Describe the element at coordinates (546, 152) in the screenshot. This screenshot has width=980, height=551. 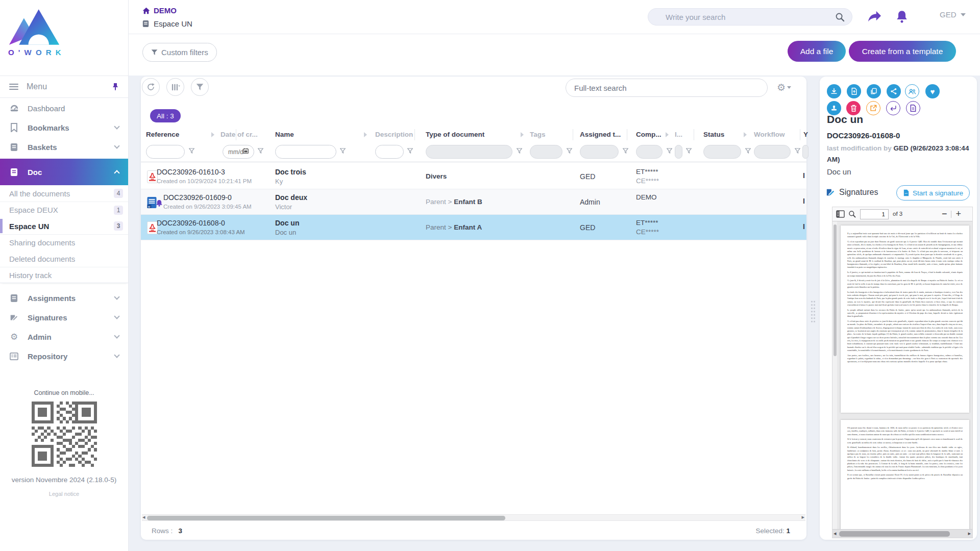
I see `filter-tags-select` at that location.